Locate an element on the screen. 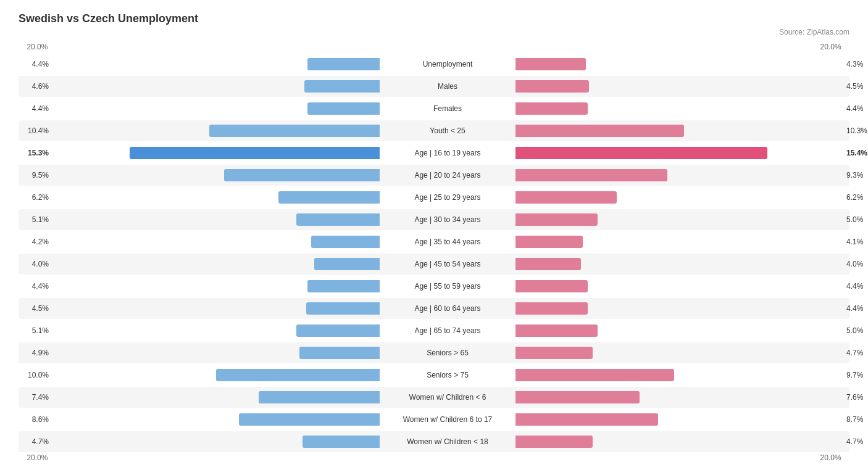 The image size is (868, 467). row-label: Age | 20 to 24 years is located at coordinates (448, 175).